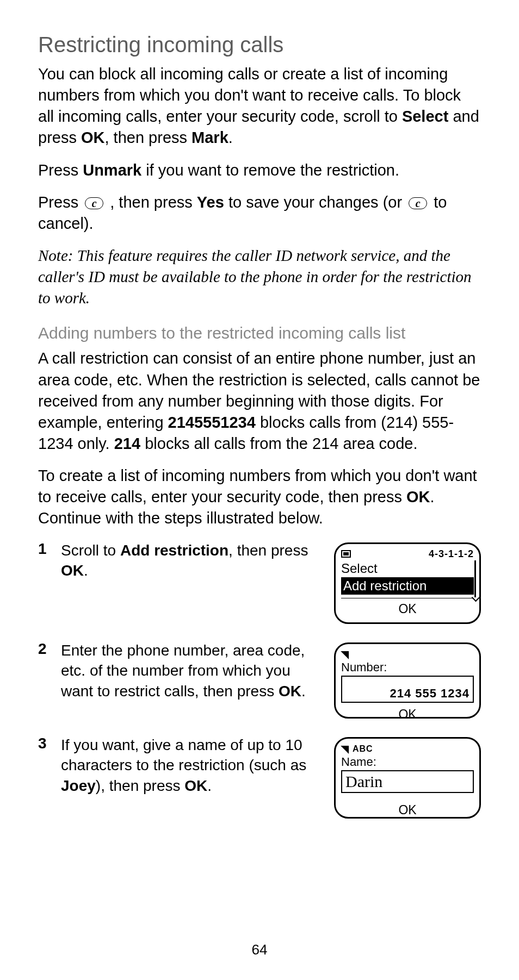  What do you see at coordinates (212, 422) in the screenshot?
I see `example-number-full: 2145551234` at bounding box center [212, 422].